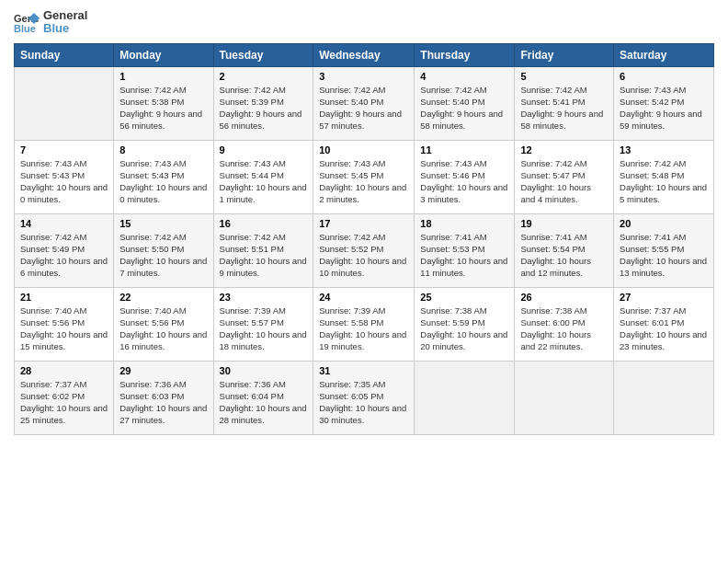  I want to click on day-info: Sunrise: 7:43 AMSunset: 5:42 PMDaylight:…, so click(664, 109).